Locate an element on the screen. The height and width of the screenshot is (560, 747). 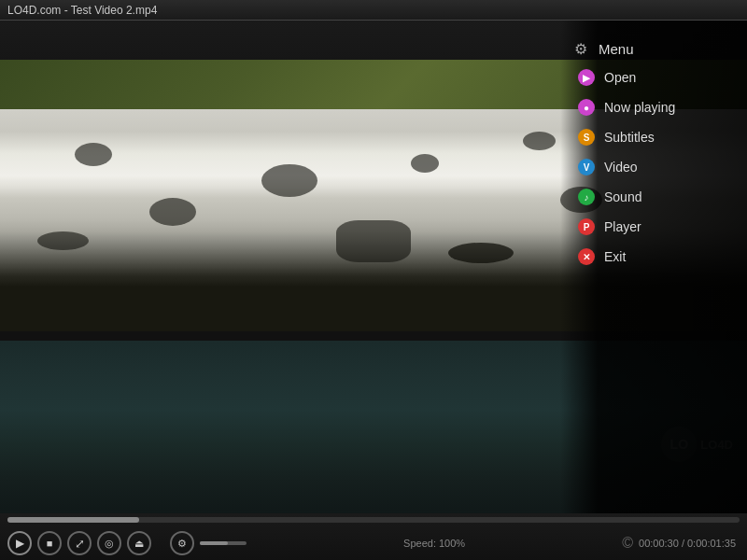
progress-track is located at coordinates (374, 520).